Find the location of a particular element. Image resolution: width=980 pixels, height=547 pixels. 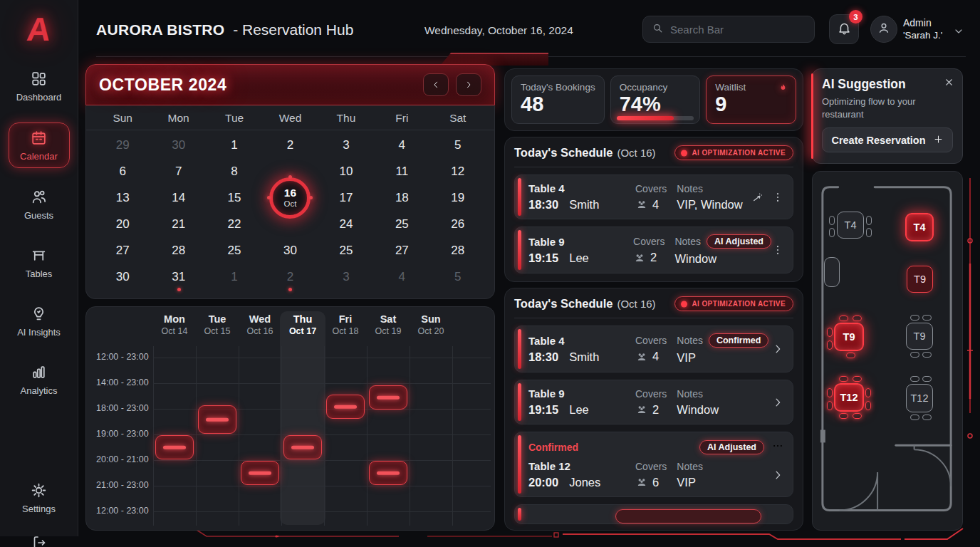

calendar-day: 26 is located at coordinates (458, 224).